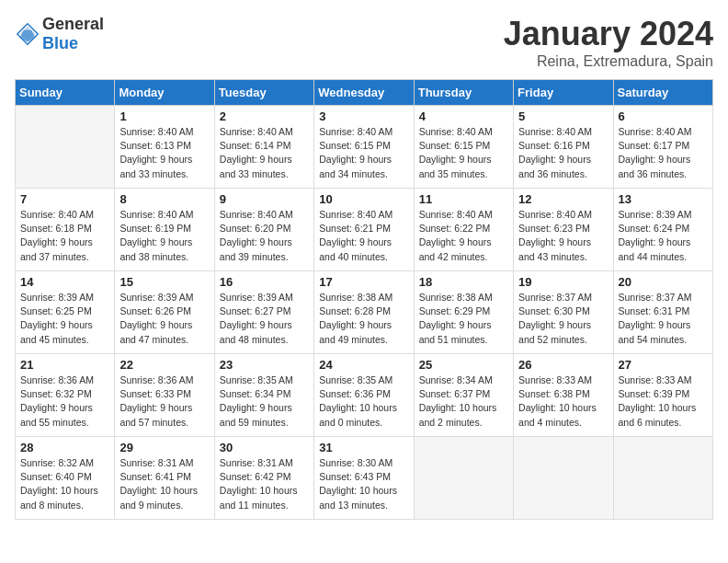 This screenshot has width=728, height=563. Describe the element at coordinates (64, 447) in the screenshot. I see `day-number: 28` at that location.